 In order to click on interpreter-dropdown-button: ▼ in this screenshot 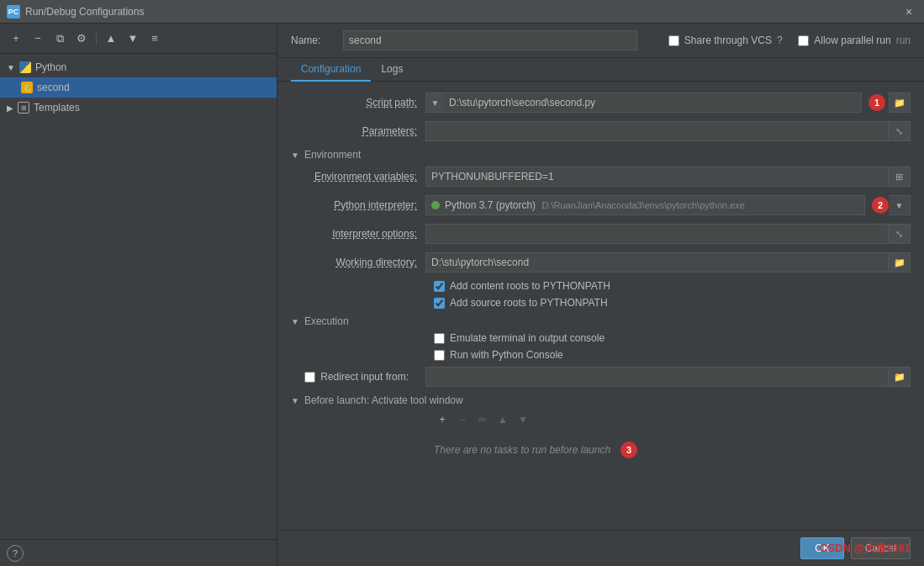, I will do `click(900, 205)`.